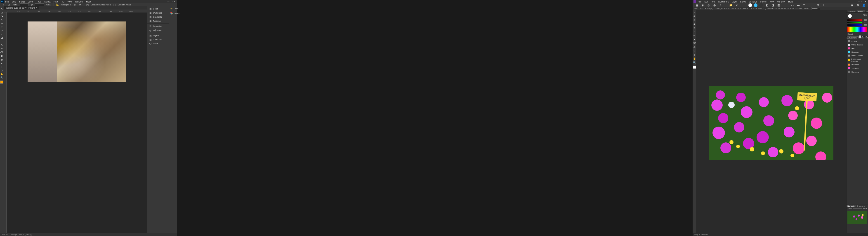 The width and height of the screenshot is (868, 236). Describe the element at coordinates (39, 2) in the screenshot. I see `menu-type: Type` at that location.